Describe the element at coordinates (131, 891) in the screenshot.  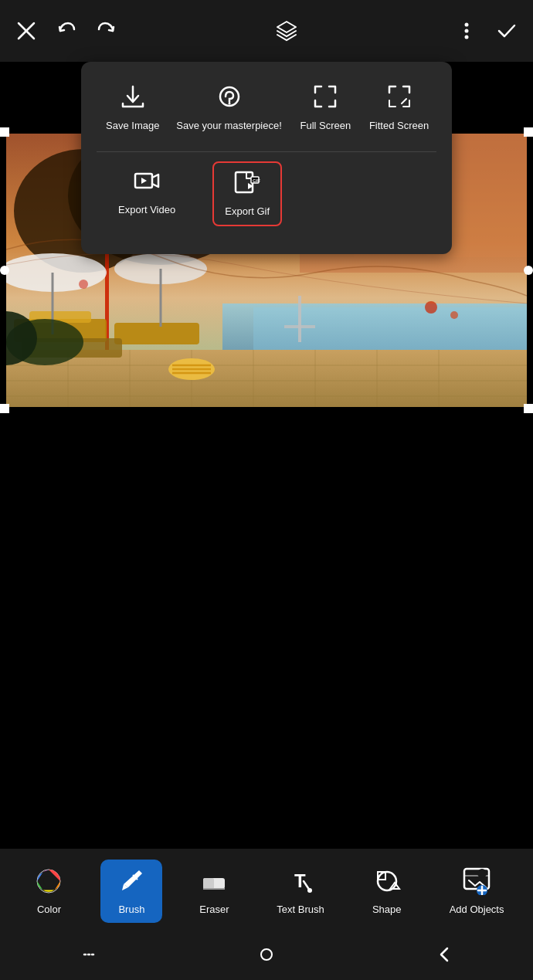
I see `brush-tool: Brush` at that location.